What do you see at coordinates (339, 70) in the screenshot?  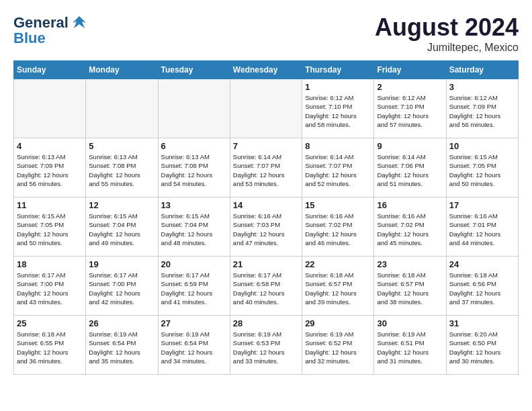 I see `column-header-thursday: Thursday` at bounding box center [339, 70].